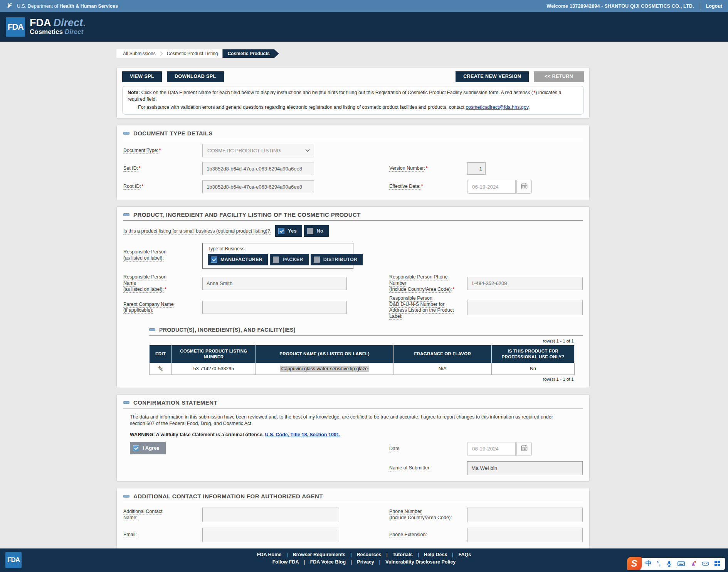  What do you see at coordinates (353, 54) in the screenshot?
I see `breadcrumb: All Submissions Cosmetic Product Listing…` at bounding box center [353, 54].